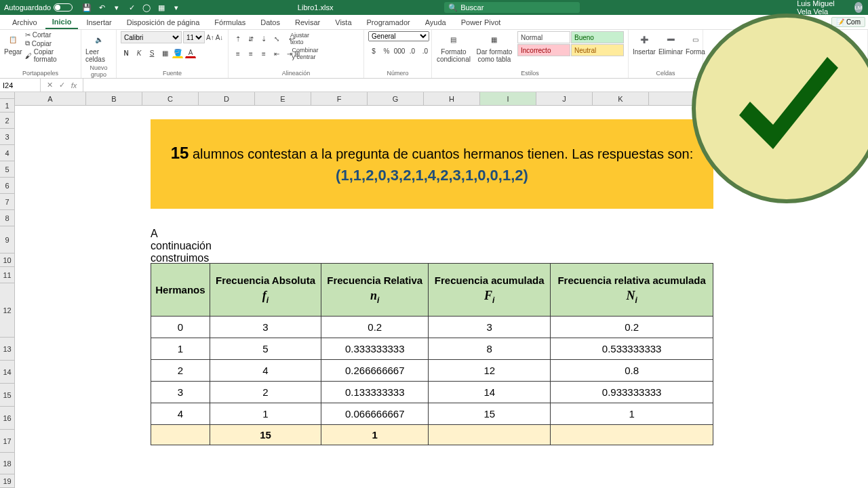  Describe the element at coordinates (7, 372) in the screenshot. I see `row-header-14: 14` at that location.